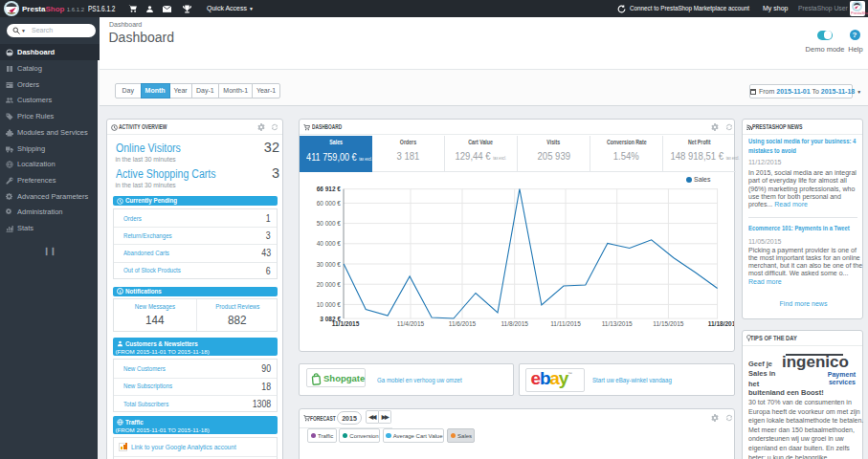 The height and width of the screenshot is (459, 868). I want to click on svg-text: 11/4/2015, so click(412, 323).